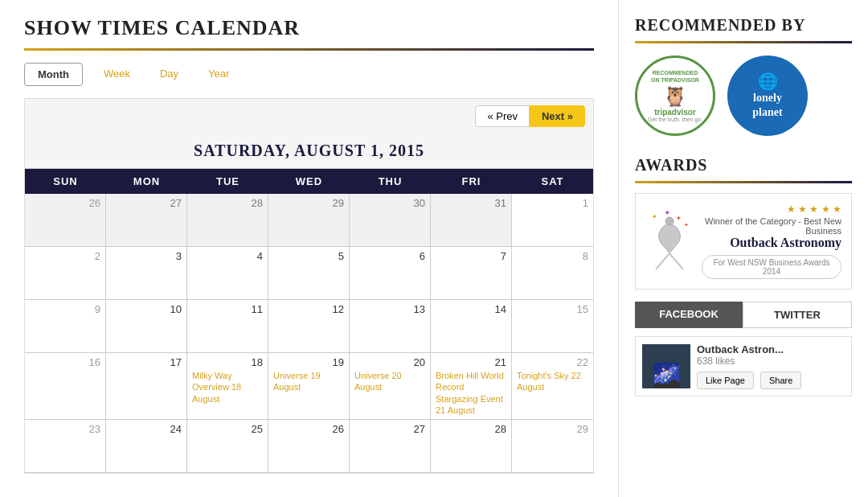 The image size is (868, 497). I want to click on fb-share-button: Share, so click(781, 380).